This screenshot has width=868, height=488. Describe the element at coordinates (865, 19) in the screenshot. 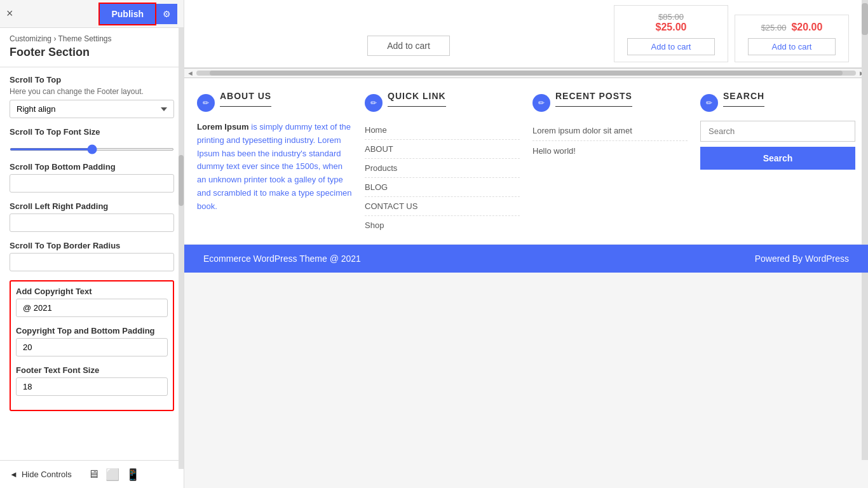

I see `v-scrollbar-thumb` at that location.